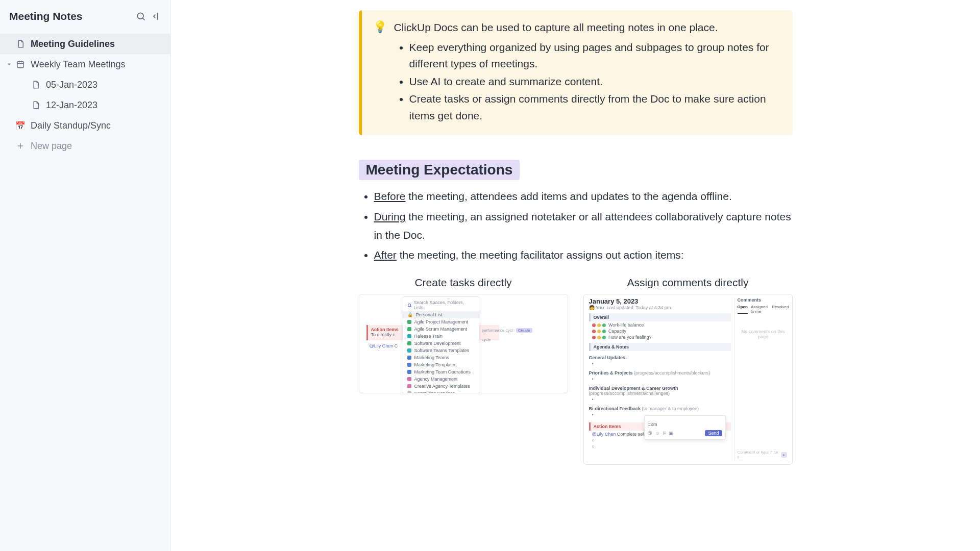  Describe the element at coordinates (141, 16) in the screenshot. I see `search-icon` at that location.